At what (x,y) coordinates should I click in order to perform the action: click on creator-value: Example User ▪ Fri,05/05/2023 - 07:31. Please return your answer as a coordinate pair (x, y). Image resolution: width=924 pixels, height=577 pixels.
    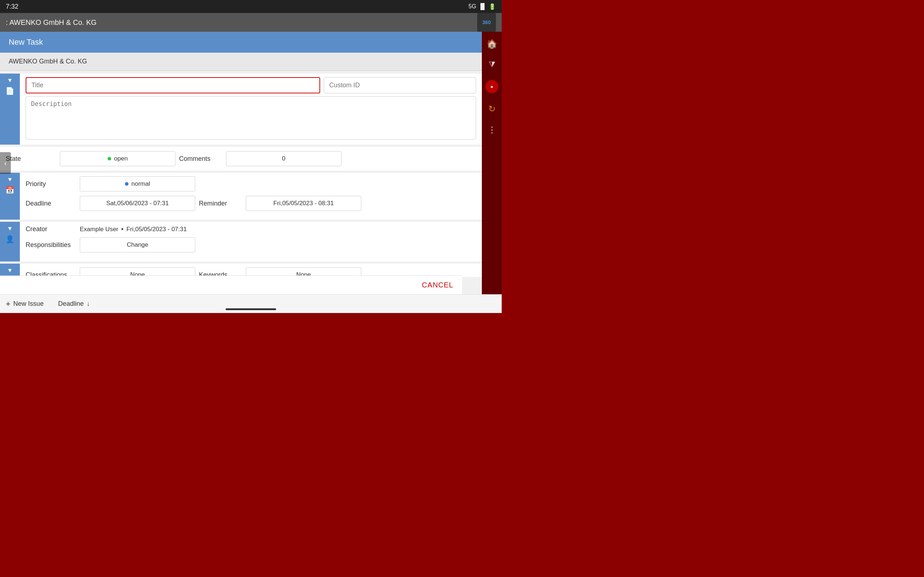
    Looking at the image, I should click on (133, 229).